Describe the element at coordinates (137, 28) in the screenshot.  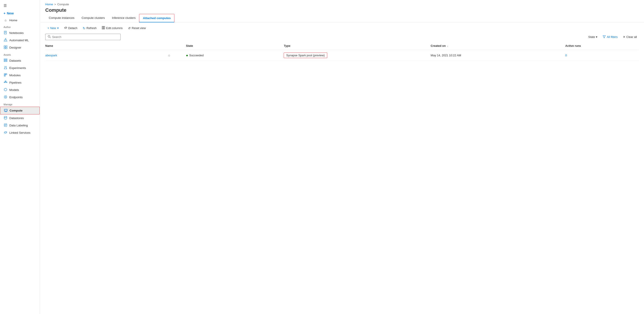
I see `reset-view-button: ↺ Reset view` at that location.